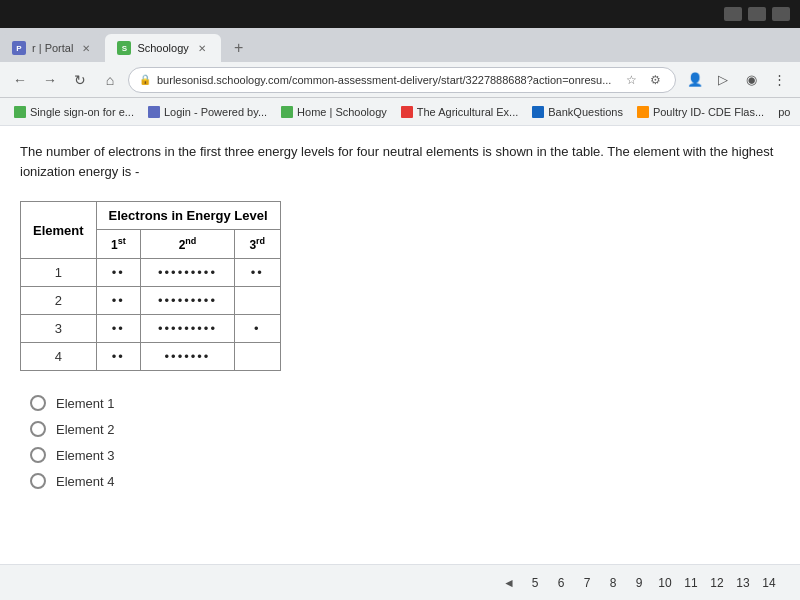 This screenshot has width=800, height=600. Describe the element at coordinates (723, 80) in the screenshot. I see `cast-icon: ▷` at that location.